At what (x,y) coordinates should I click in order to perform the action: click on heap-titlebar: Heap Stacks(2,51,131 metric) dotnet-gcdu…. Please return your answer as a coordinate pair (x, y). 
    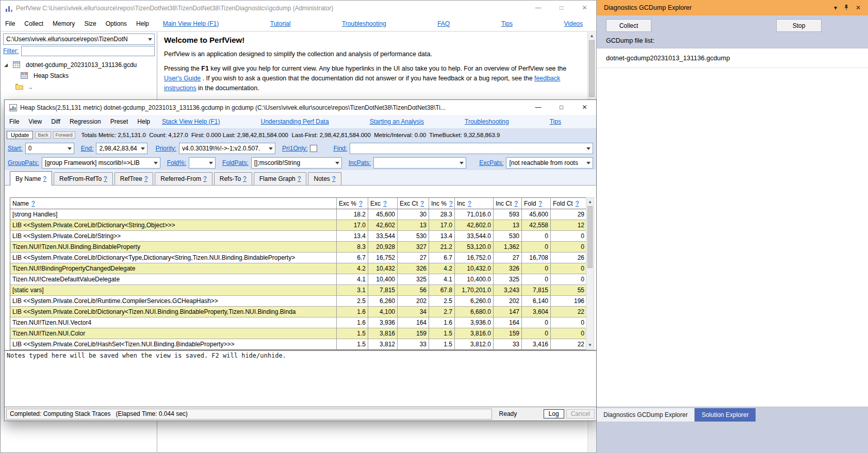
    Looking at the image, I should click on (300, 107).